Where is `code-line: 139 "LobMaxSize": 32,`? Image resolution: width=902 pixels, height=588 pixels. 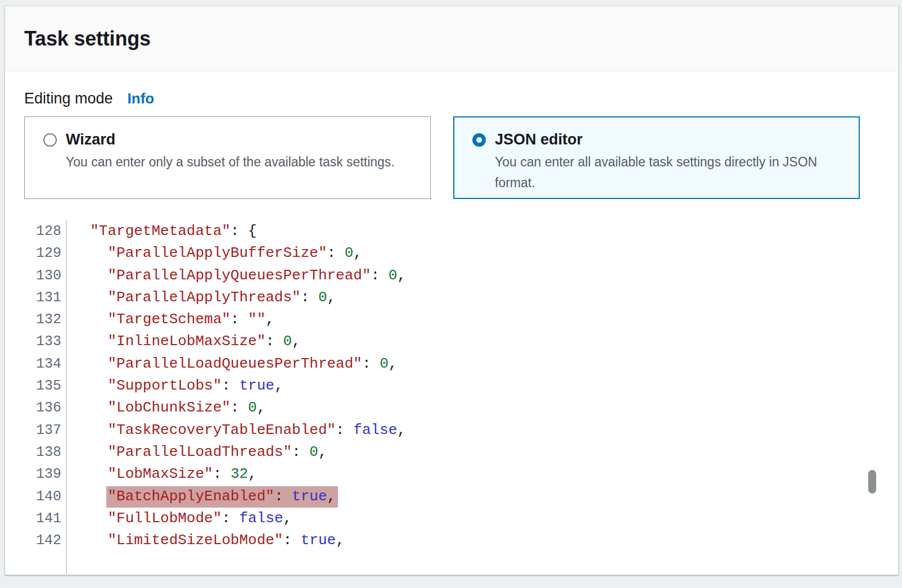 code-line: 139 "LobMaxSize": 32, is located at coordinates (452, 474).